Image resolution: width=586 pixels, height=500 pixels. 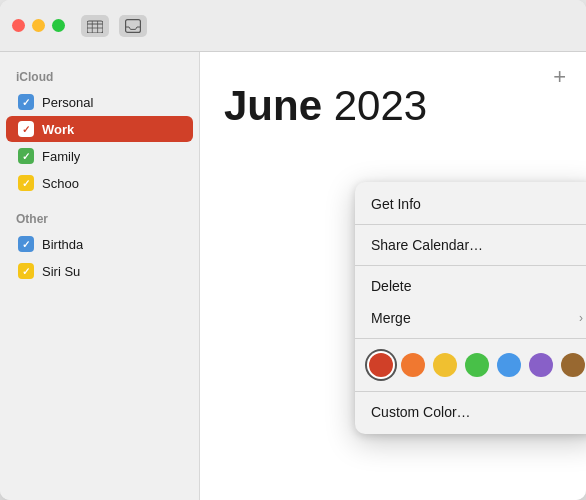 I want to click on sidebar-item-personal: ✓ Personal, so click(x=100, y=102).